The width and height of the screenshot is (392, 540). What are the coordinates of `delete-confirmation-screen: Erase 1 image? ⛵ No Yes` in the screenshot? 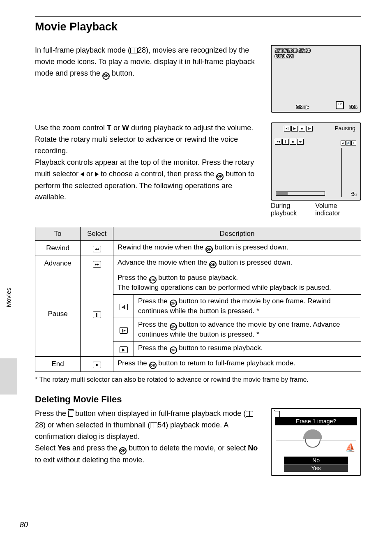 It's located at (316, 442).